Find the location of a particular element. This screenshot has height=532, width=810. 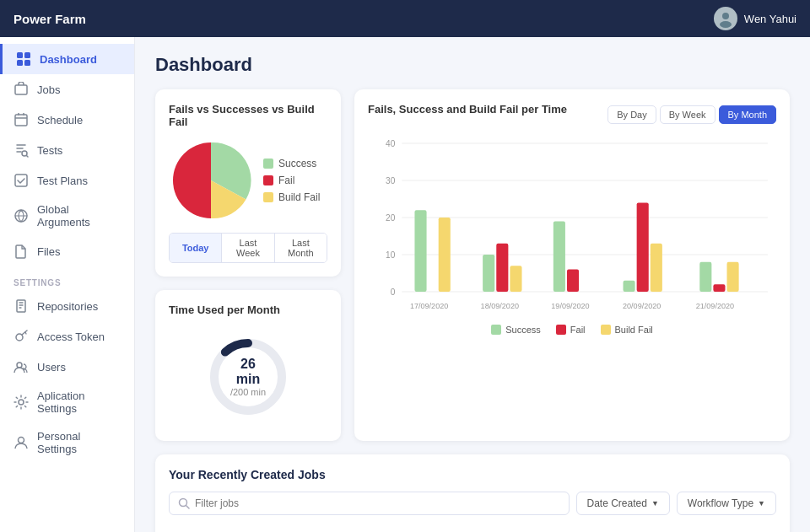

files-icon is located at coordinates (21, 251).